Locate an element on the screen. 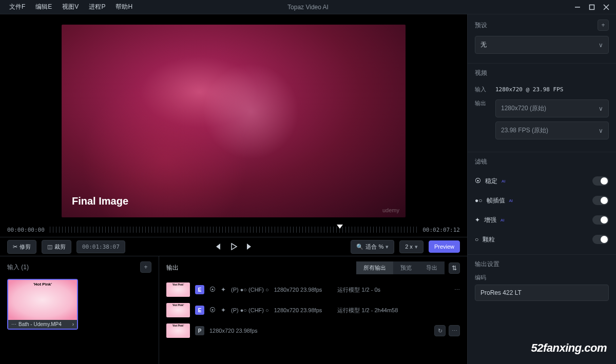 This screenshot has width=616, height=364. filter-interpolate: ●○帧插值AI is located at coordinates (542, 200).